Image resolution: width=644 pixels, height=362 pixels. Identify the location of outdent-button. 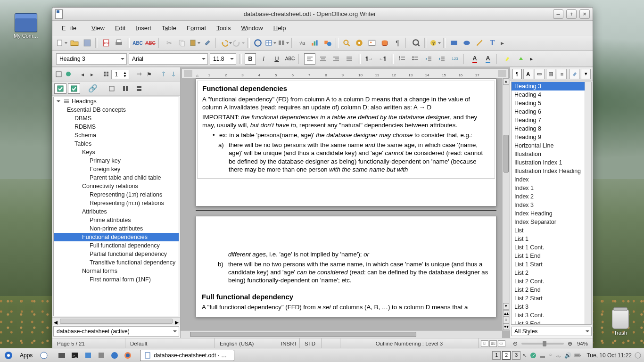
(429, 59).